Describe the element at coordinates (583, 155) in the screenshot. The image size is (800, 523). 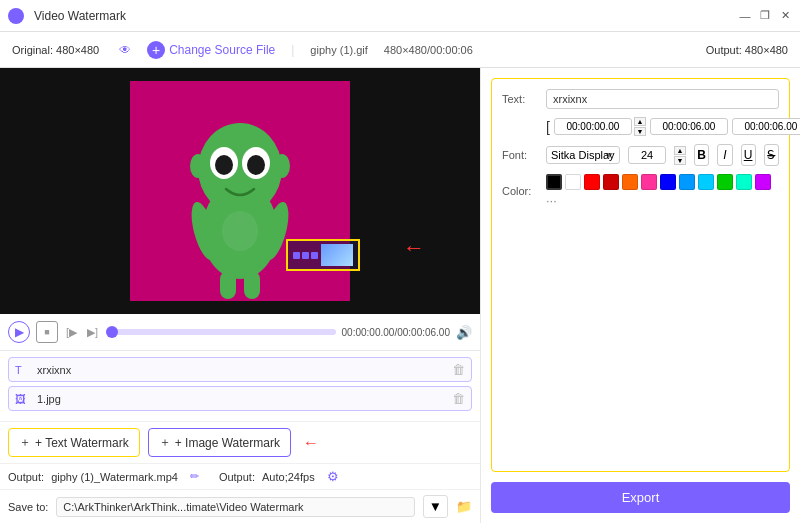
I see `font-name-select: Sitka Display` at that location.